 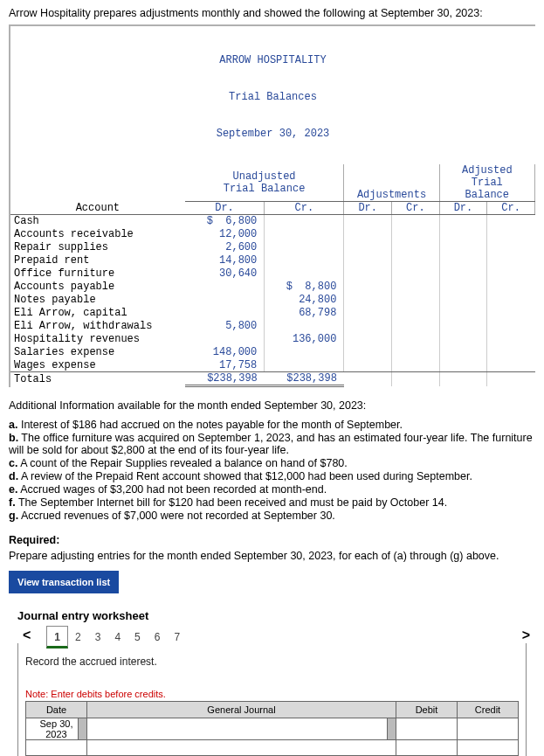 I want to click on additional-info-item: e. Accrued wages of $3,200 had not been …, so click(x=272, y=489).